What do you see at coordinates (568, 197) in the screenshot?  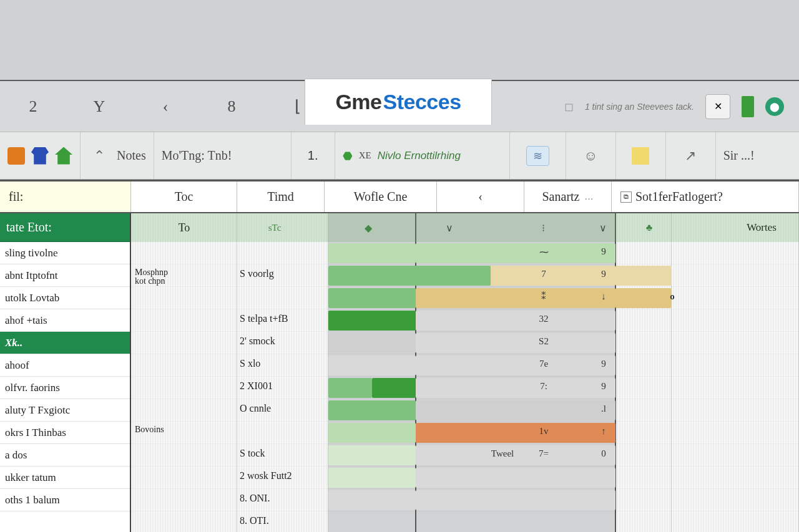 I see `col-header-5: Sanartz…` at bounding box center [568, 197].